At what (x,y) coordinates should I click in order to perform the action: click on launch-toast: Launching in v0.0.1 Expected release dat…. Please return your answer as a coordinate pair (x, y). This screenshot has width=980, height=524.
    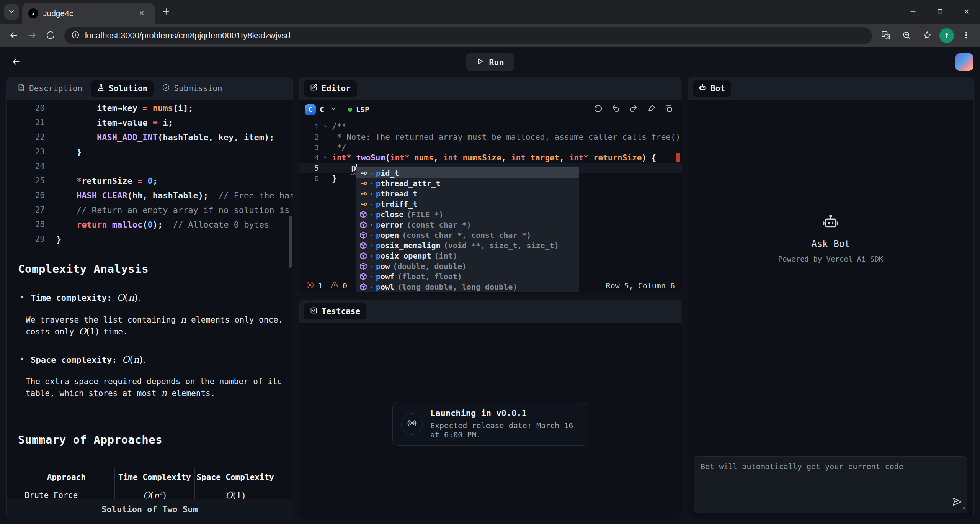
    Looking at the image, I should click on (490, 424).